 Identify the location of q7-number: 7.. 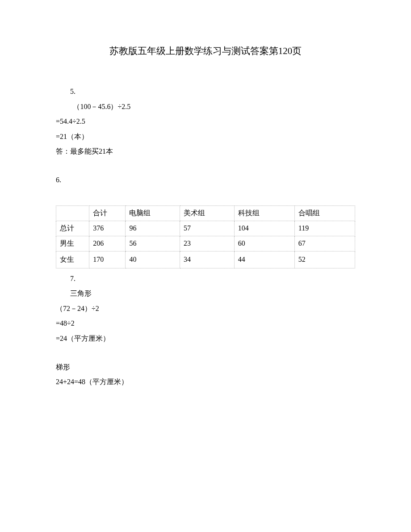
(206, 279).